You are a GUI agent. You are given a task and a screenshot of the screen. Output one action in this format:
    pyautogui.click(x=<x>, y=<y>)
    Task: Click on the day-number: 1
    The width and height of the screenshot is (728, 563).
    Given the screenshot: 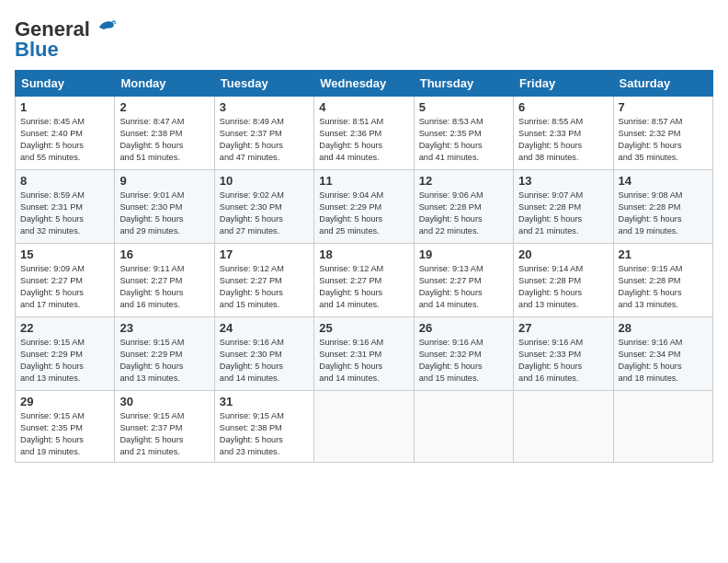 What is the action you would take?
    pyautogui.click(x=64, y=107)
    